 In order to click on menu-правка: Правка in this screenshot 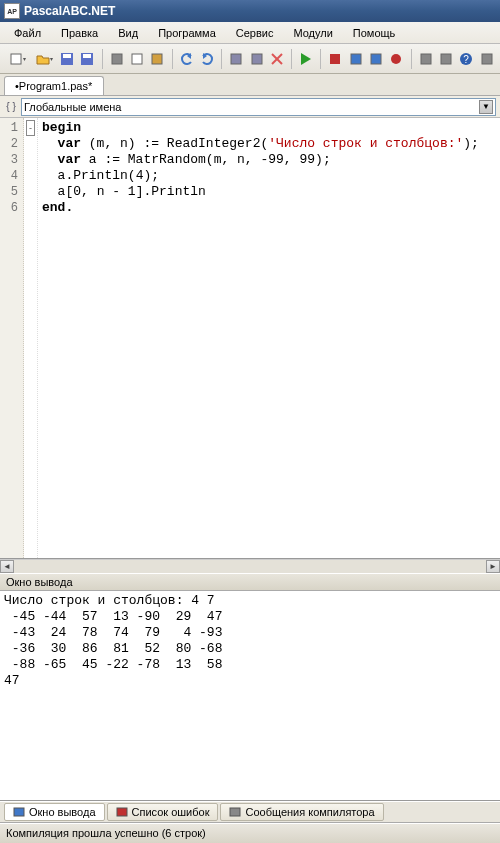, I will do `click(80, 33)`.